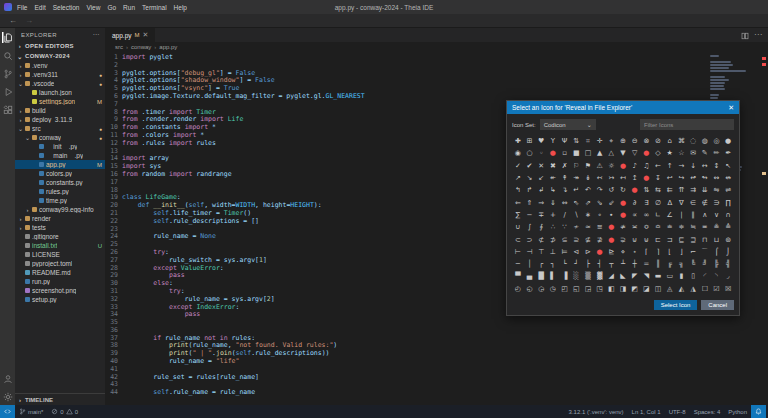  I want to click on codicon-cell: ∔, so click(553, 215).